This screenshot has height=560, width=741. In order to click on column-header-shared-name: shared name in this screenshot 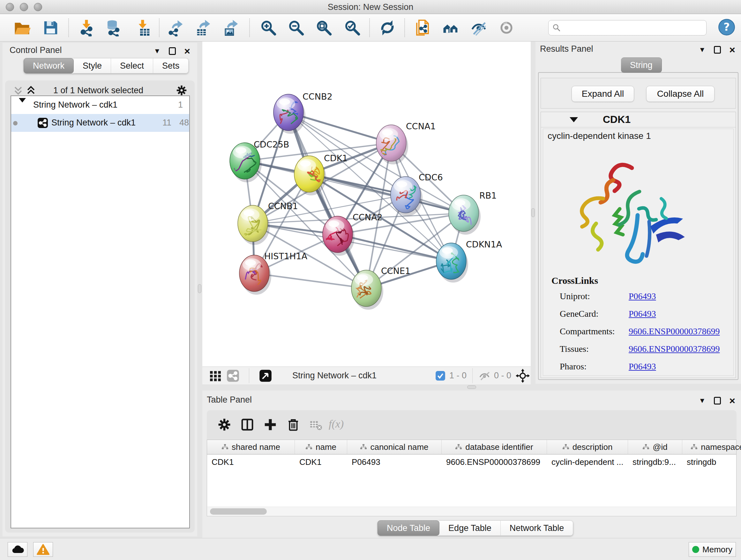, I will do `click(251, 447)`.